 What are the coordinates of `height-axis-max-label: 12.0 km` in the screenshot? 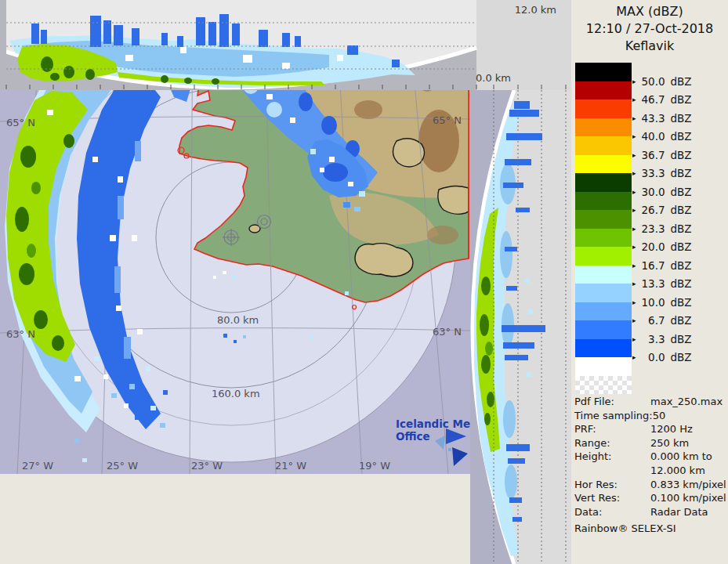 It's located at (536, 9).